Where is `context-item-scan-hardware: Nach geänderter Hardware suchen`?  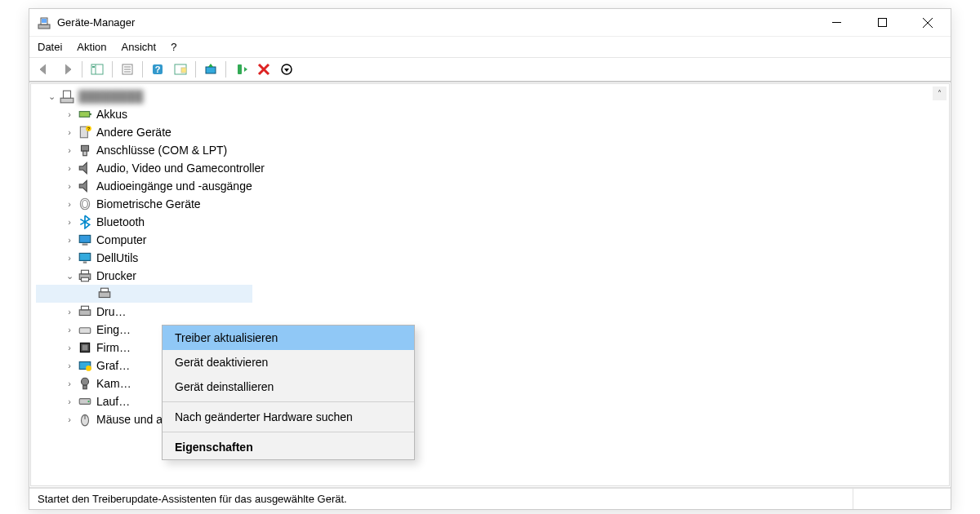
context-item-scan-hardware: Nach geänderter Hardware suchen is located at coordinates (288, 417).